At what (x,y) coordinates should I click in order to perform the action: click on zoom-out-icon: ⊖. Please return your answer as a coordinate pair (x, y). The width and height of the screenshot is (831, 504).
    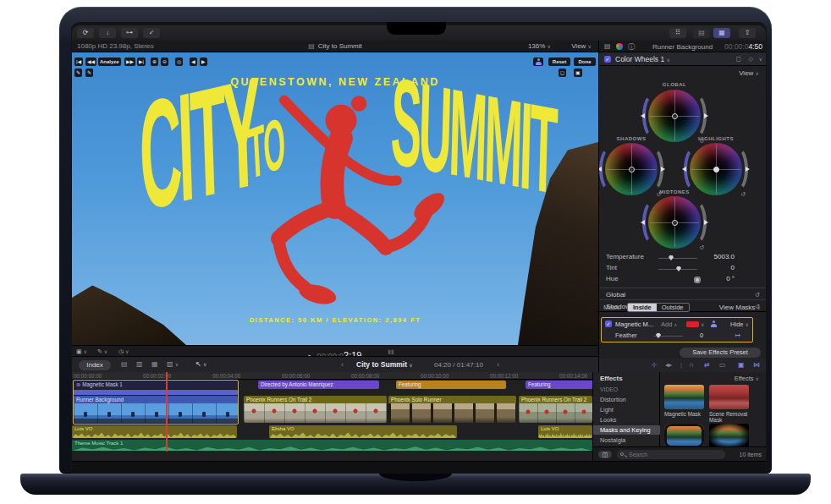
    Looking at the image, I should click on (164, 62).